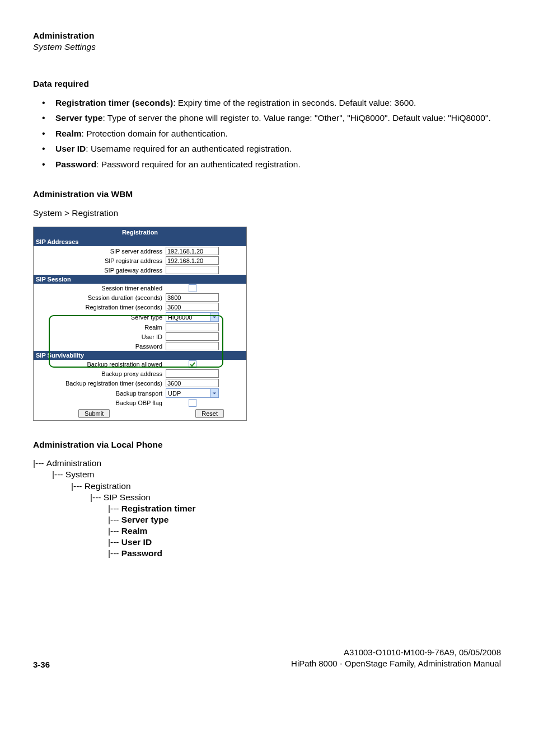 Image resolution: width=534 pixels, height=756 pixels. What do you see at coordinates (140, 393) in the screenshot?
I see `row-backup-transport: Backup transport UDP` at bounding box center [140, 393].